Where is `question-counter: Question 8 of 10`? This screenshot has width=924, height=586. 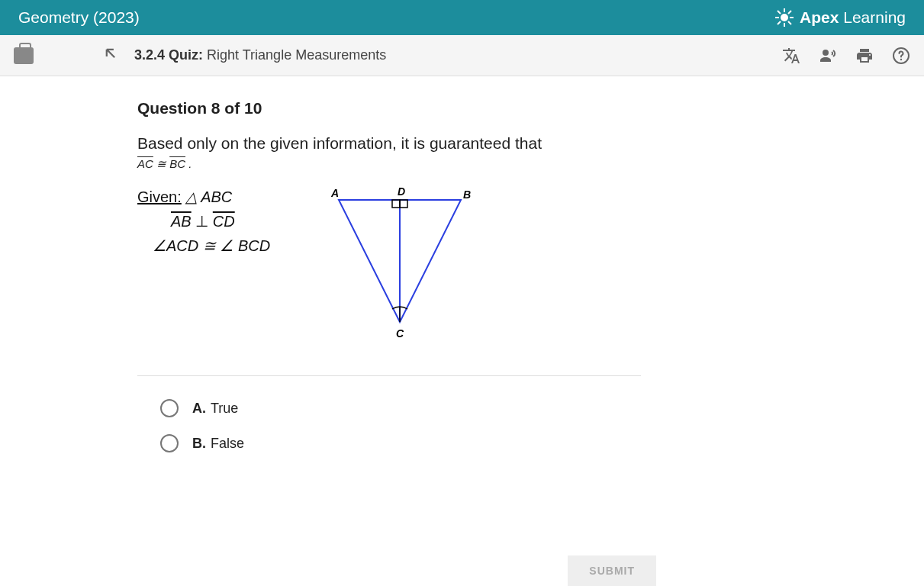 question-counter: Question 8 of 10 is located at coordinates (412, 108).